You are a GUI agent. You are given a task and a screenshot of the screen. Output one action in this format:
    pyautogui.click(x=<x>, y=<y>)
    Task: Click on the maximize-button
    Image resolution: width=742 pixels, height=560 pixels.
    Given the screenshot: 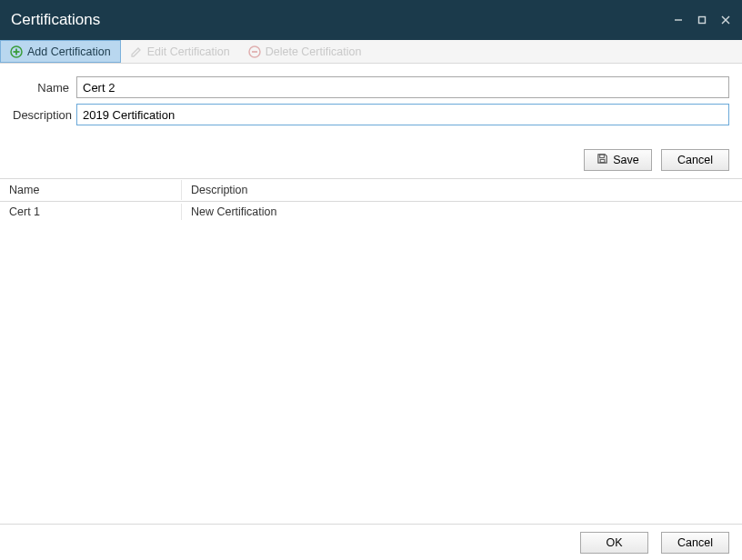 What is the action you would take?
    pyautogui.click(x=702, y=20)
    